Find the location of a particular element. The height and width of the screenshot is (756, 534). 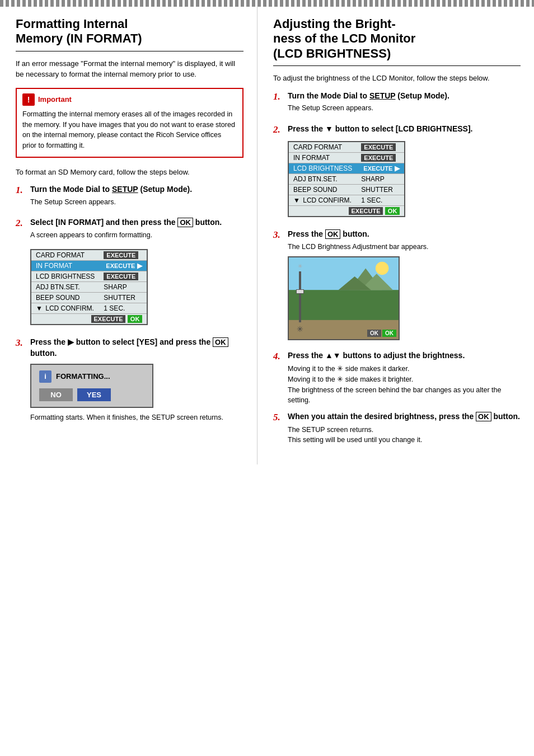

formatting-buttons: NO YES is located at coordinates (92, 395).